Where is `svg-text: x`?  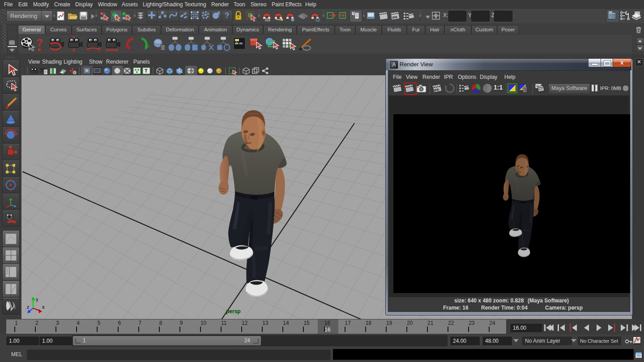
svg-text: x is located at coordinates (43, 307).